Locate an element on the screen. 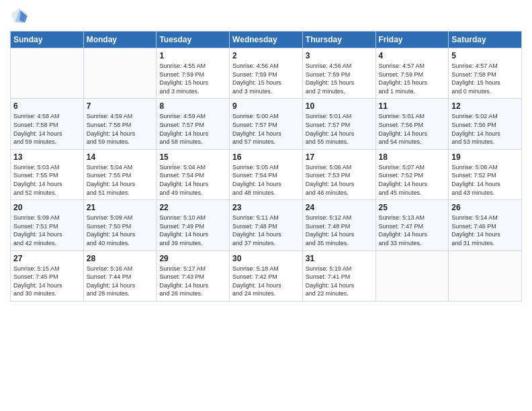 The image size is (532, 411). day-number: 22 is located at coordinates (193, 208).